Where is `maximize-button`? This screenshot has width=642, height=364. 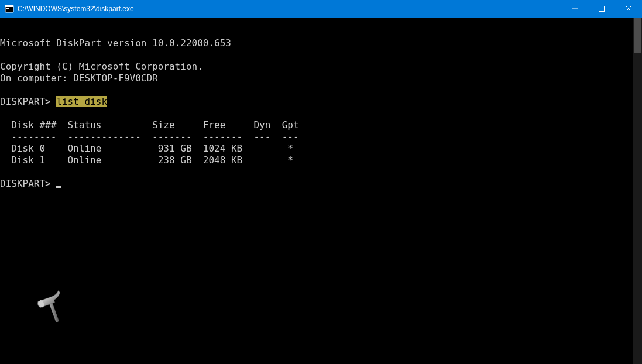 maximize-button is located at coordinates (602, 9).